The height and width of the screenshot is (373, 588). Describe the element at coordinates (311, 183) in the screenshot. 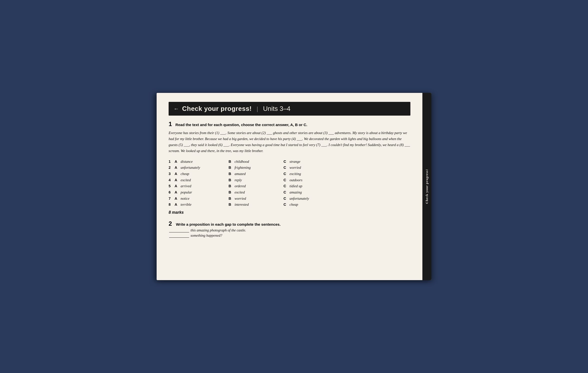

I see `col-c: C strange C worried C exciting C outdoor…` at that location.